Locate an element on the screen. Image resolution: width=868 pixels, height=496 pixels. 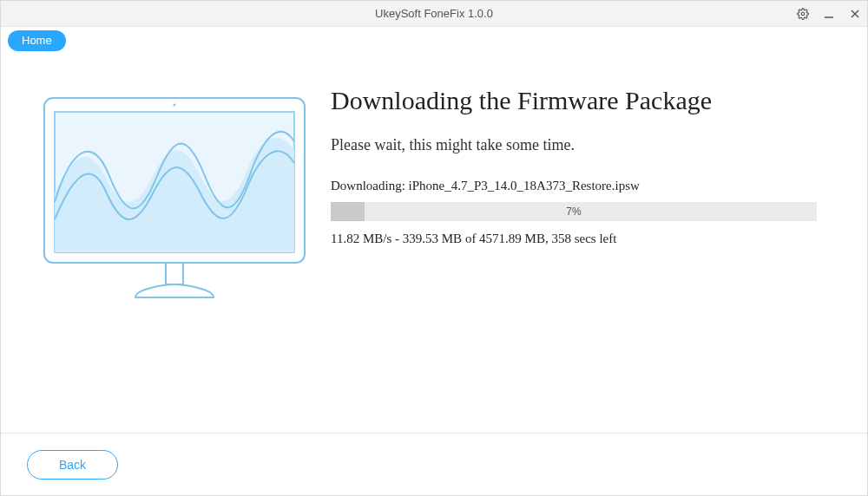
page-heading: Downloading the Firmware Package is located at coordinates (586, 101).